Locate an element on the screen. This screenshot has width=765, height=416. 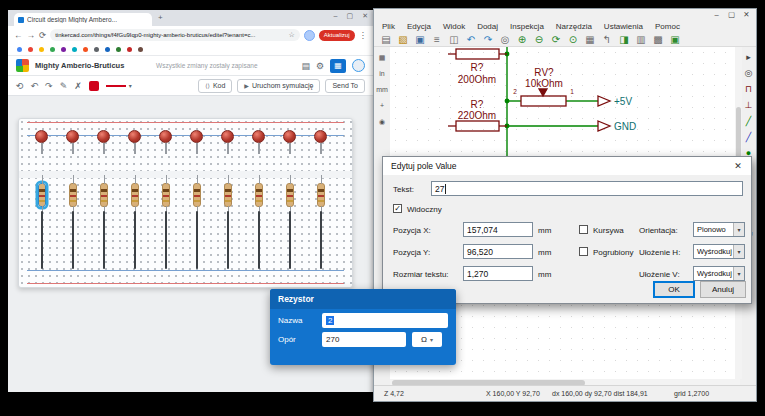
unit-select: Ω ▾ is located at coordinates (427, 340).